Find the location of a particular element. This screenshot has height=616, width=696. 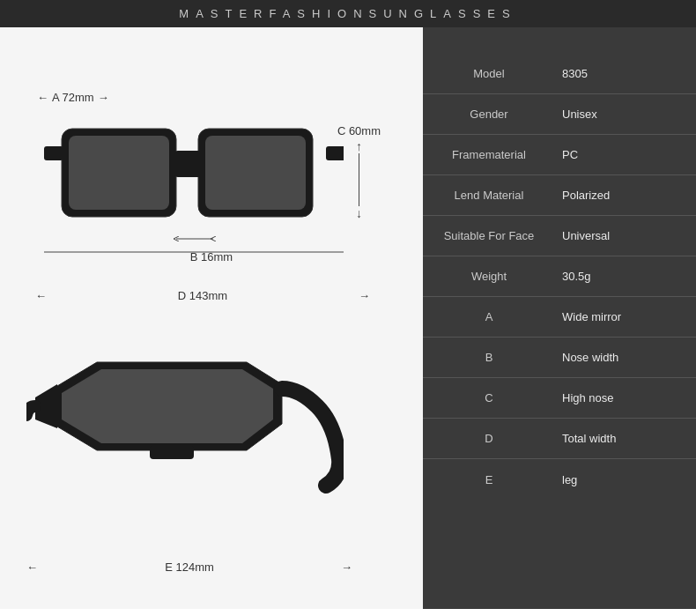

spec-value: Universal is located at coordinates (626, 236).